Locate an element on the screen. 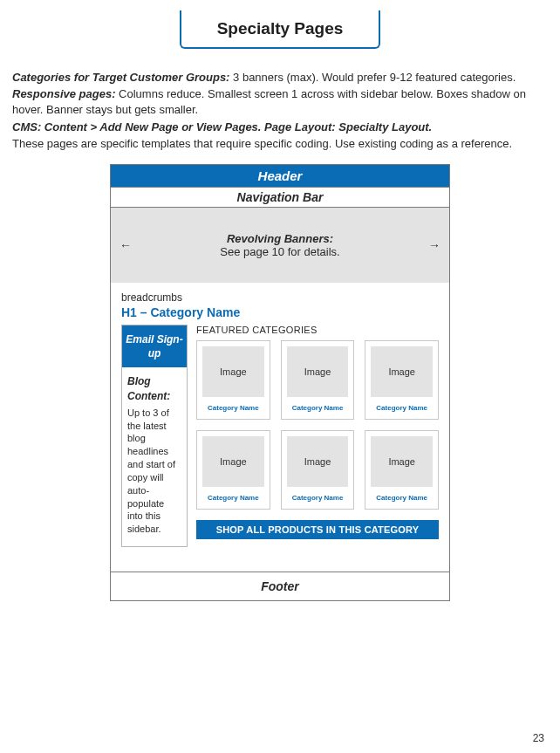  blog-content-title: Blog Content: is located at coordinates (154, 386).